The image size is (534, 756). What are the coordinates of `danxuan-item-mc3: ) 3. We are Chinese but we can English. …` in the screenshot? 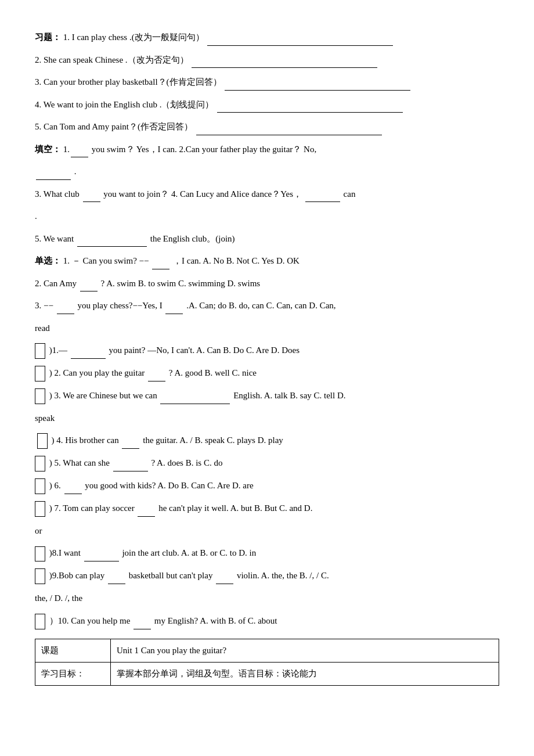 It's located at (267, 396).